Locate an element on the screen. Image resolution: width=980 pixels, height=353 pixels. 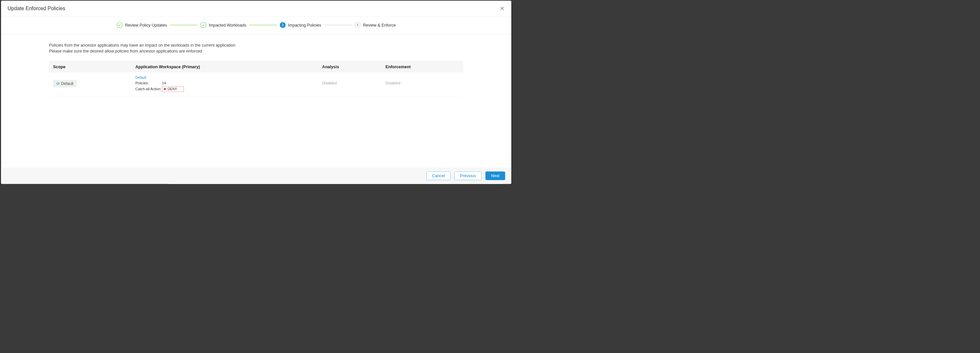
next-button: Next is located at coordinates (495, 176).